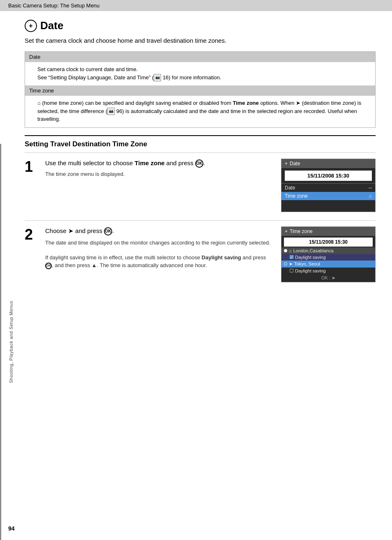  What do you see at coordinates (12, 528) in the screenshot?
I see `page-number: 94` at bounding box center [12, 528].